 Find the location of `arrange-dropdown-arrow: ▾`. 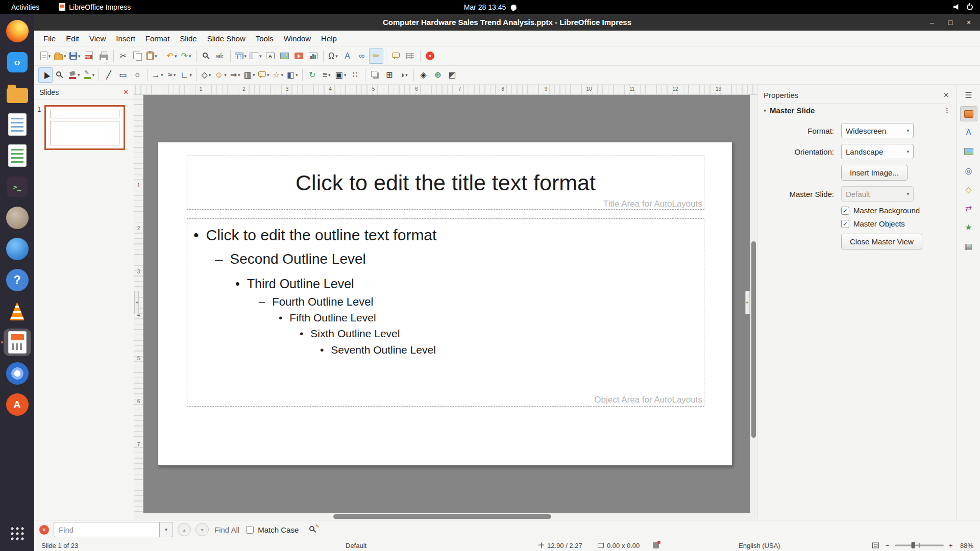

arrange-dropdown-arrow: ▾ is located at coordinates (345, 75).